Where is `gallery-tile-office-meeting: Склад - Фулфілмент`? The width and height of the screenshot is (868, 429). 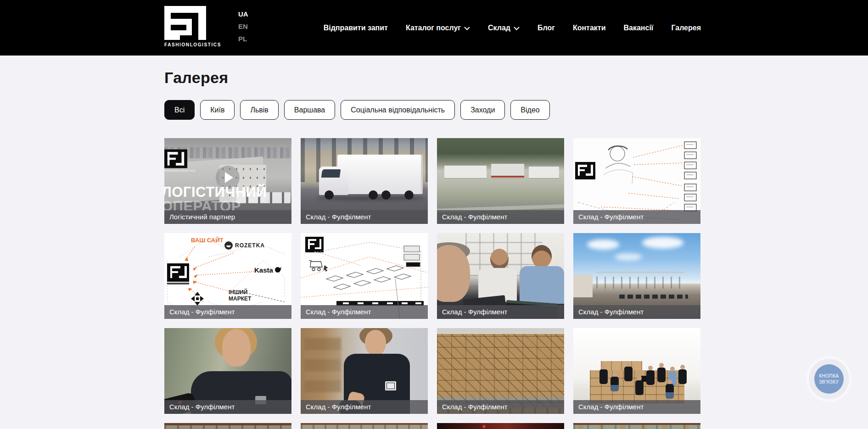
gallery-tile-office-meeting: Склад - Фулфілмент is located at coordinates (500, 276).